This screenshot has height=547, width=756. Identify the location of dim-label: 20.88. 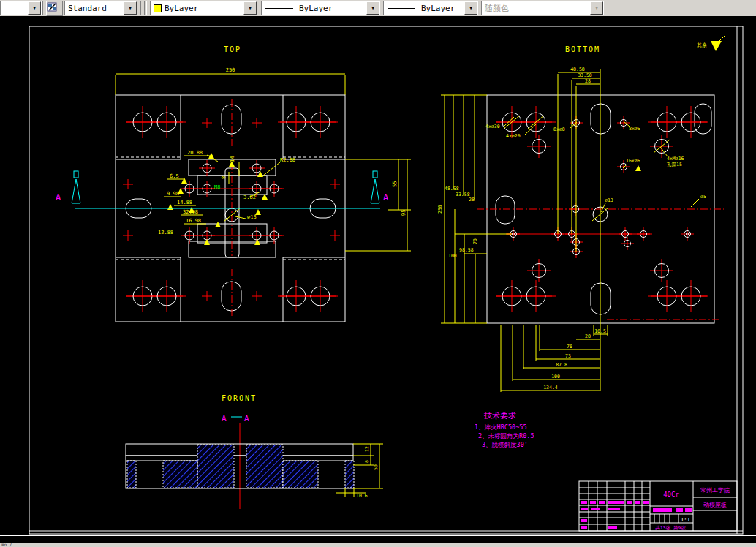
(194, 153).